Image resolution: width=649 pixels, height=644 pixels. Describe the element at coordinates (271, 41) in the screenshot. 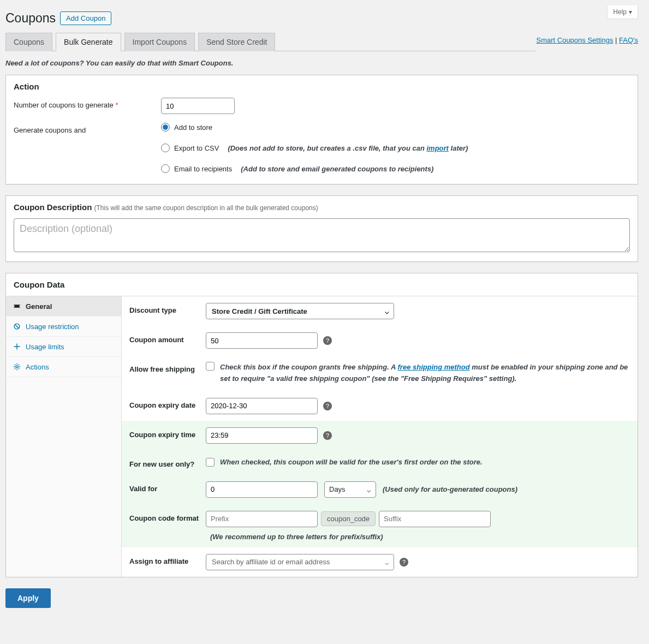

I see `nav-tabs: Coupons Bulk Generate Import Coupons Sen…` at that location.